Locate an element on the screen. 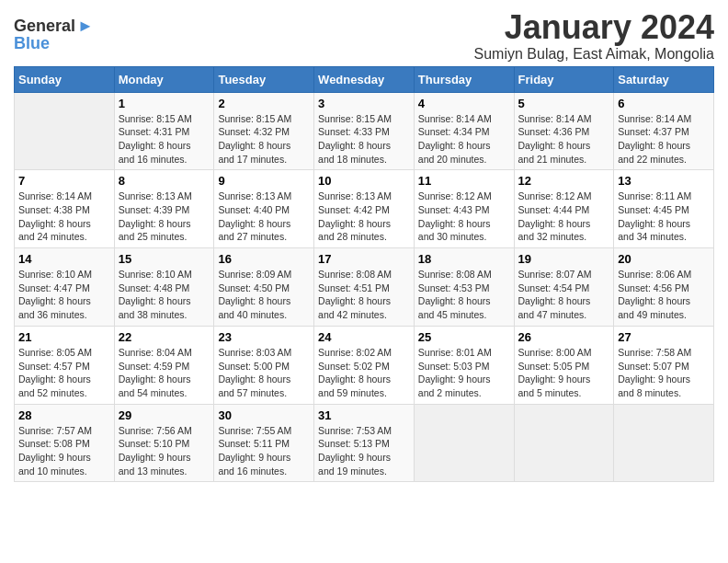 The width and height of the screenshot is (728, 563). calendar-cell: 13Sunrise: 8:11 AM Sunset: 4:45 PM Dayli… is located at coordinates (664, 210).